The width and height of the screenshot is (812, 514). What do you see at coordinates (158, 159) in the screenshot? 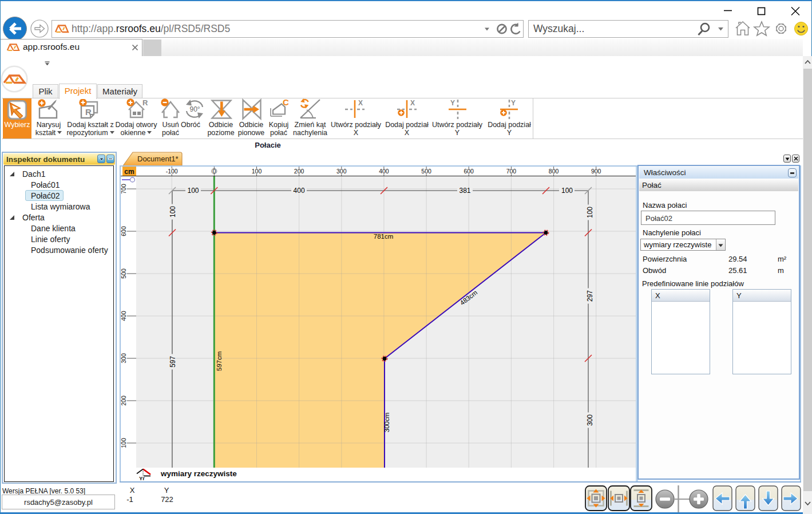
I see `svg-text: Document1*` at bounding box center [158, 159].